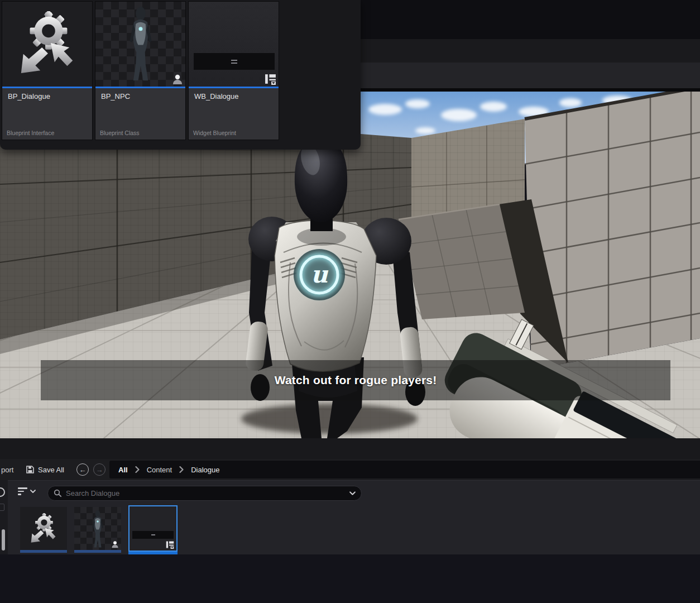 The width and height of the screenshot is (700, 603). What do you see at coordinates (353, 494) in the screenshot?
I see `search-dropdown-chevron-icon` at bounding box center [353, 494].